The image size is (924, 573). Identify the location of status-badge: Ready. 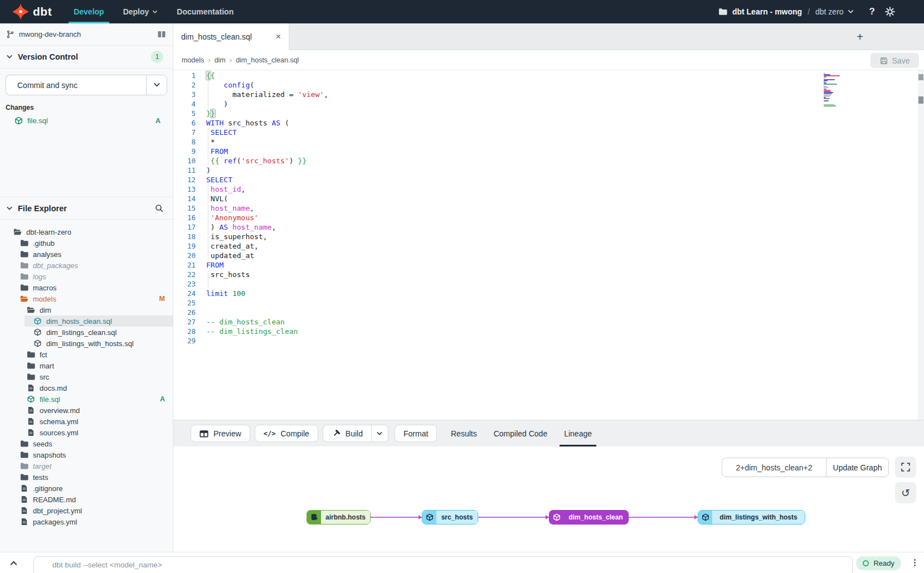
(878, 563).